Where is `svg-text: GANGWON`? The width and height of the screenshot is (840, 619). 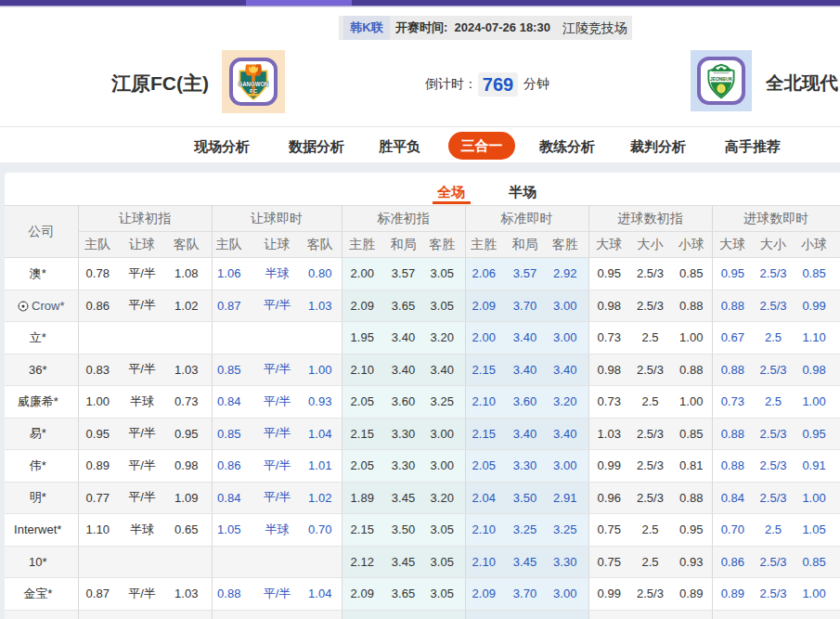
svg-text: GANGWON is located at coordinates (254, 84).